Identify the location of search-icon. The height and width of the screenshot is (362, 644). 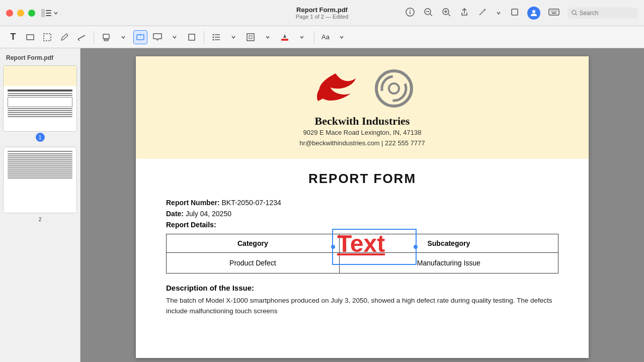
(575, 13).